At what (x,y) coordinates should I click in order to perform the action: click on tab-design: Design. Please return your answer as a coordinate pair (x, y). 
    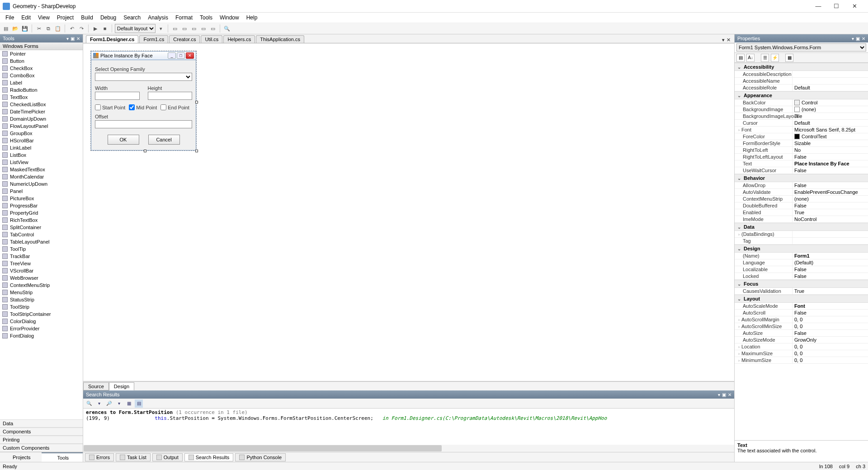
    Looking at the image, I should click on (122, 386).